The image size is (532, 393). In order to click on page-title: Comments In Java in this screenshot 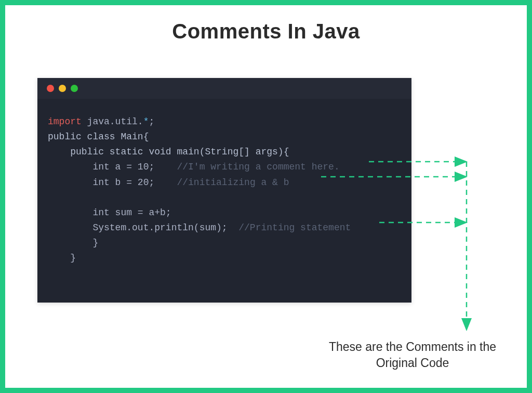, I will do `click(266, 31)`.